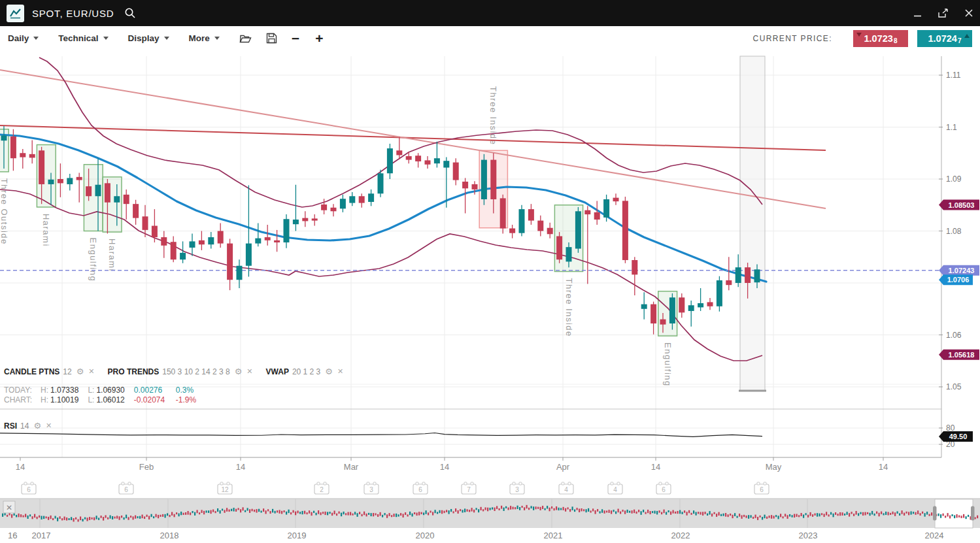  What do you see at coordinates (959, 205) in the screenshot?
I see `price-badge-1.08503: 1.08503` at bounding box center [959, 205].